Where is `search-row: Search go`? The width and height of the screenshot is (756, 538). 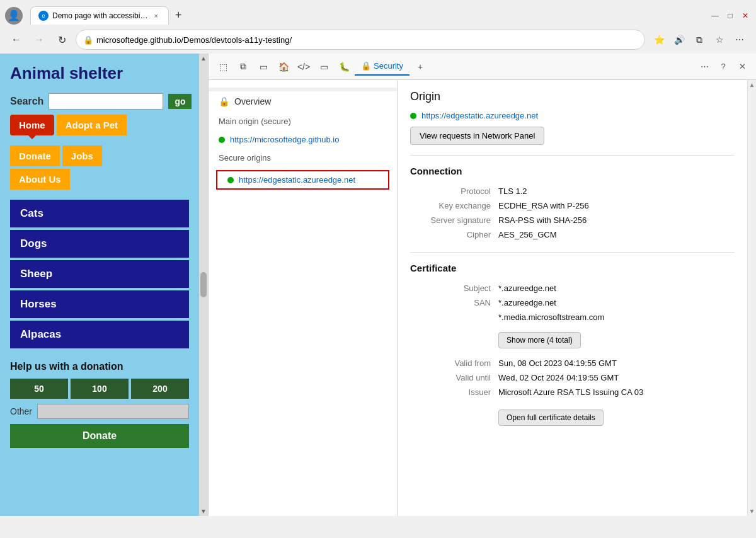
search-row: Search go is located at coordinates (100, 101).